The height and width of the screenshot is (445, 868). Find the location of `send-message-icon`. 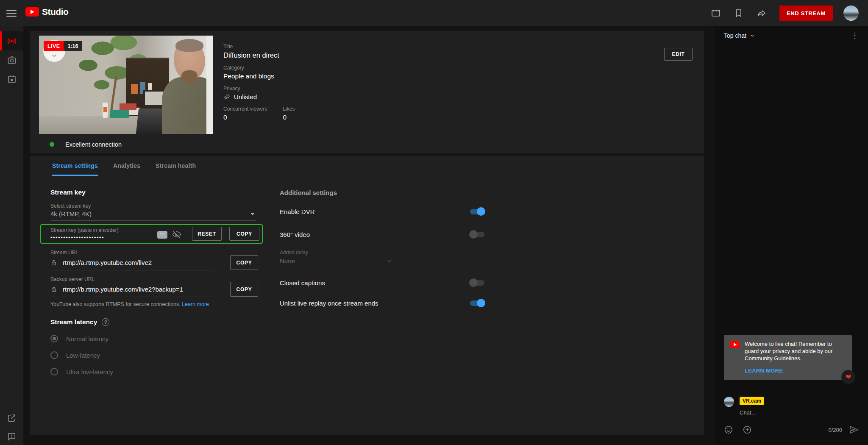

send-message-icon is located at coordinates (854, 430).